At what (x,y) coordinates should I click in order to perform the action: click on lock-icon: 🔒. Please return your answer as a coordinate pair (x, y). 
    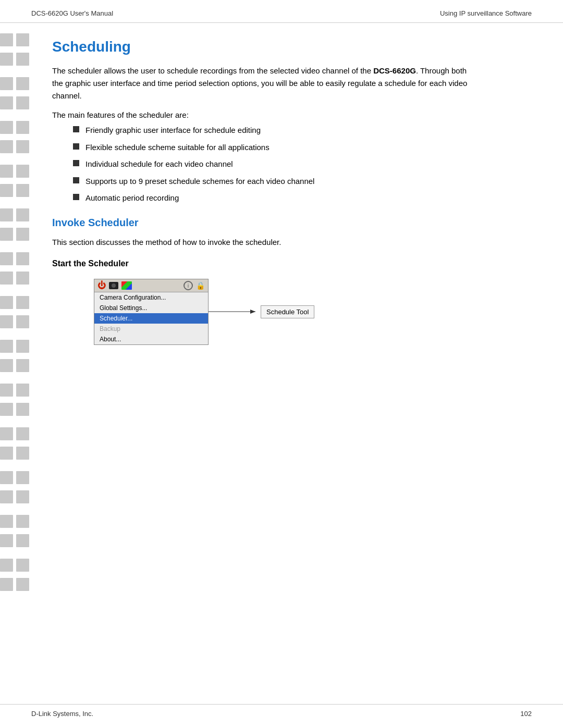
    Looking at the image, I should click on (200, 286).